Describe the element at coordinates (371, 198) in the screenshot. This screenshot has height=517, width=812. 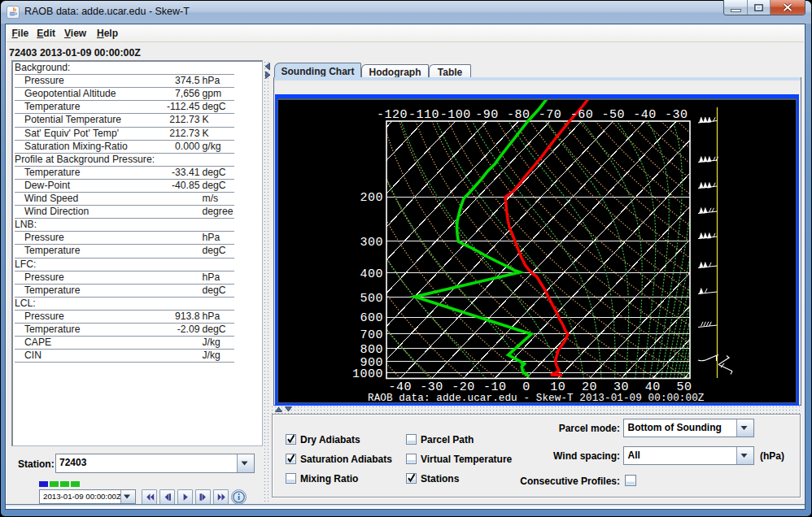
I see `svg-text: 200` at that location.